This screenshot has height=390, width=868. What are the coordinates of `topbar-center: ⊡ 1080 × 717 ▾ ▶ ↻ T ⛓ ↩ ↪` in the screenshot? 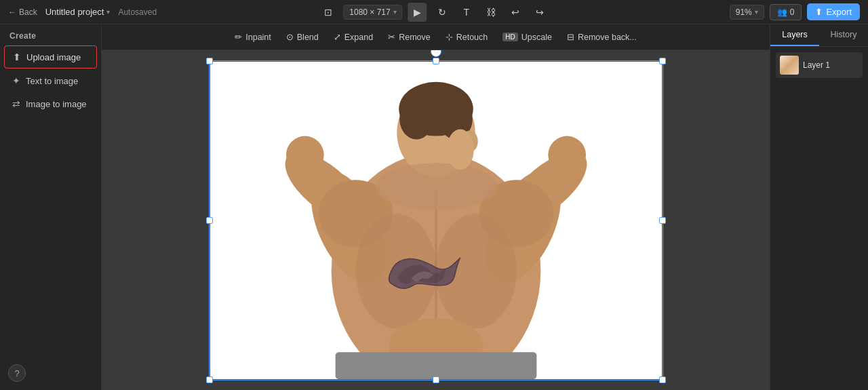 It's located at (434, 12).